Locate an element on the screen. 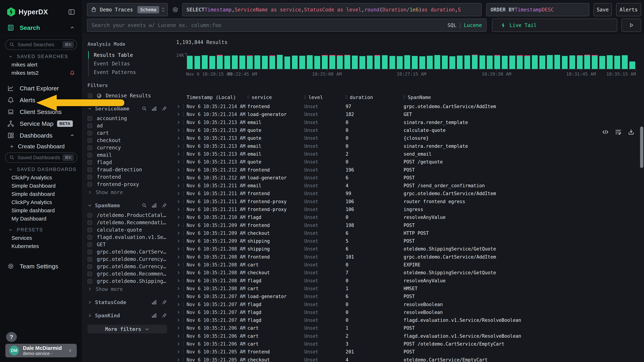 Image resolution: width=644 pixels, height=362 pixels. filter-checkbox-item: grpc.oteldemo.CurrencyS… is located at coordinates (127, 267).